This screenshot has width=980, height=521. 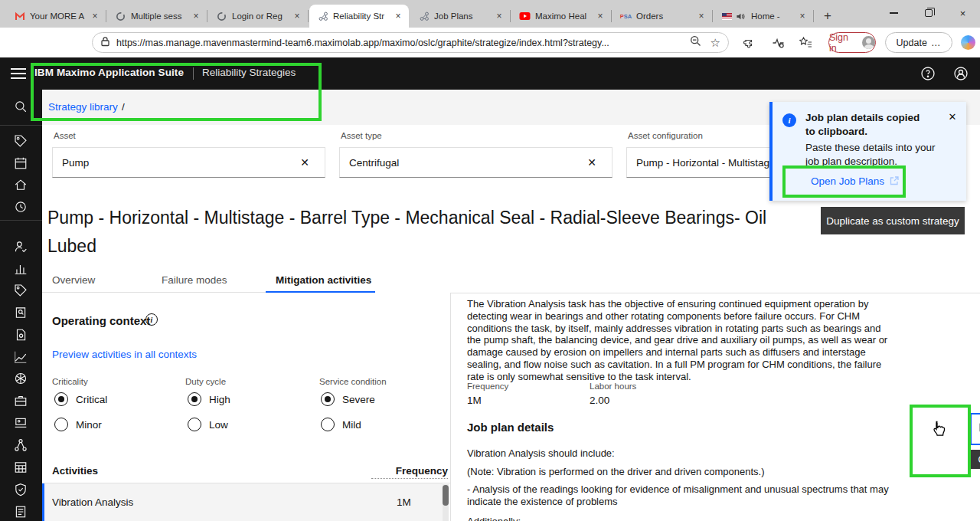 What do you see at coordinates (320, 281) in the screenshot?
I see `tab-mitigation-activities: Mitigation activities` at bounding box center [320, 281].